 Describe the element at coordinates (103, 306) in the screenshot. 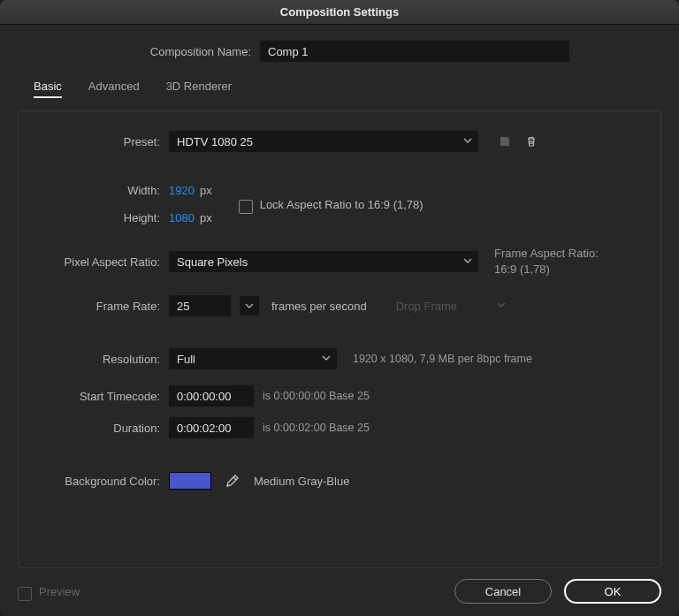

I see `fps-label: Frame Rate:` at that location.